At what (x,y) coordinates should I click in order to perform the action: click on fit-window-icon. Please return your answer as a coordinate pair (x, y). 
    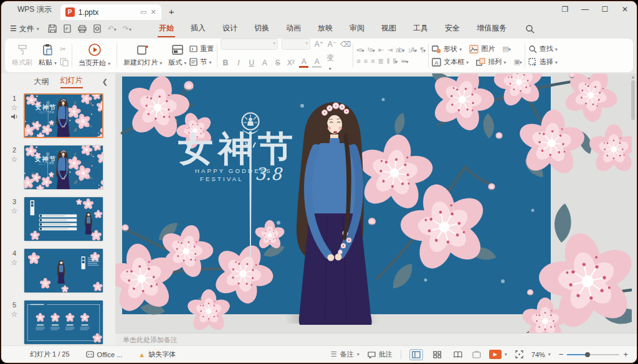
    Looking at the image, I should click on (520, 355).